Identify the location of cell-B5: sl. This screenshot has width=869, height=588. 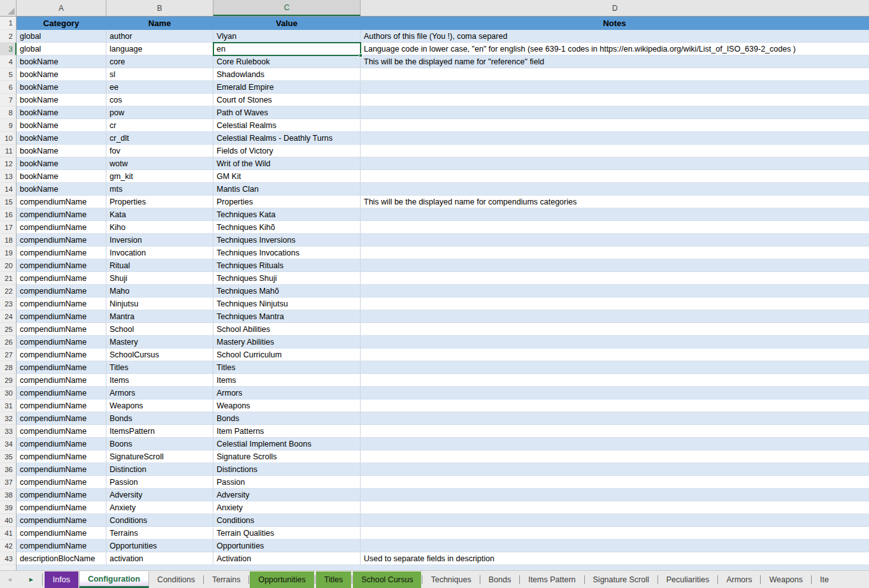
(160, 75).